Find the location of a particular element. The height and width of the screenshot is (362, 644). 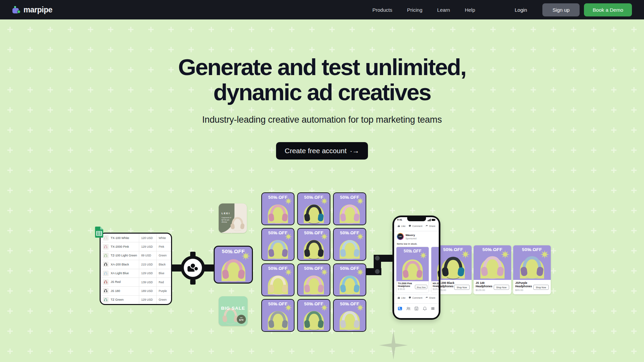

product-price: 89 USD is located at coordinates (148, 255).